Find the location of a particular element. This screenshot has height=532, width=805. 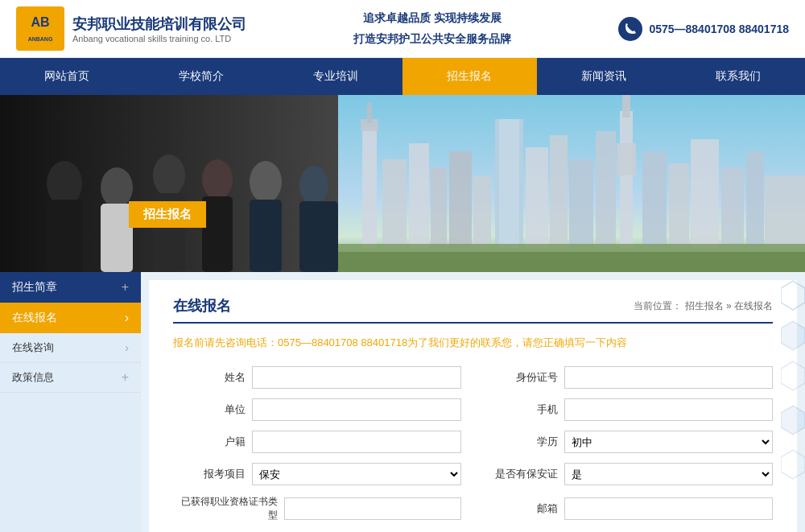

main-nav: 网站首页 学校简介 专业培训 招生报名 新闻资讯 联系我们 is located at coordinates (402, 76).